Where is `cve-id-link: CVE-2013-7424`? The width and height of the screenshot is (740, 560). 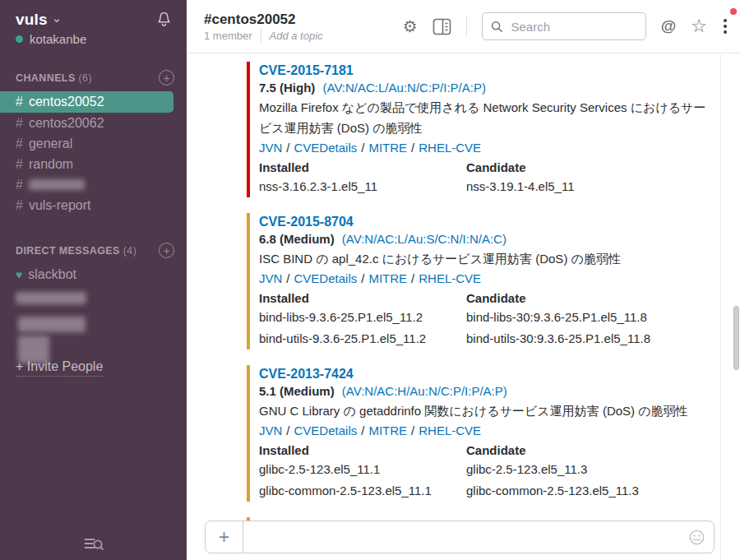 cve-id-link: CVE-2013-7424 is located at coordinates (306, 373).